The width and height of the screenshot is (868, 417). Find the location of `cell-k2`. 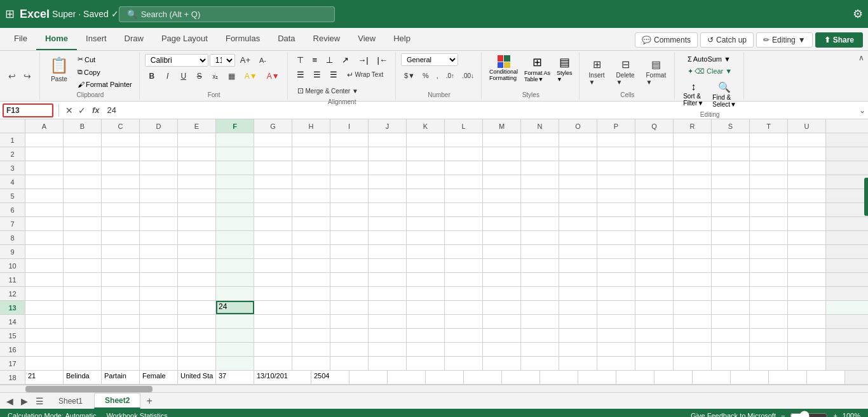

cell-k2 is located at coordinates (426, 154).